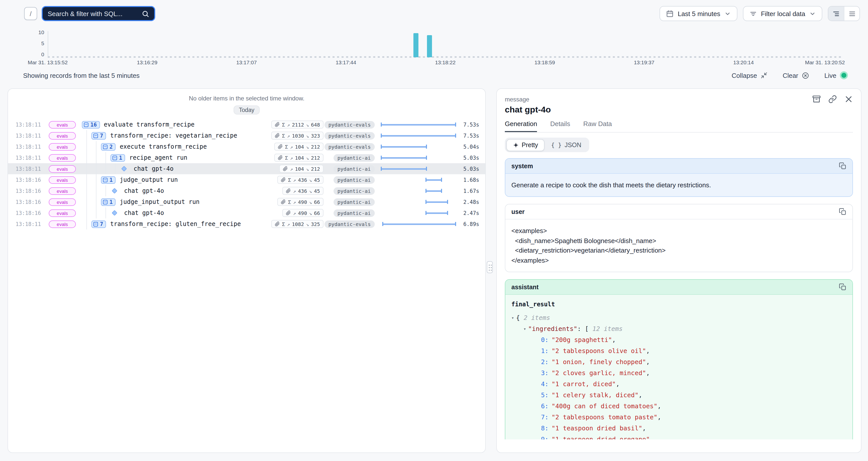 This screenshot has height=461, width=868. I want to click on slash-shortcut-key: /, so click(31, 13).